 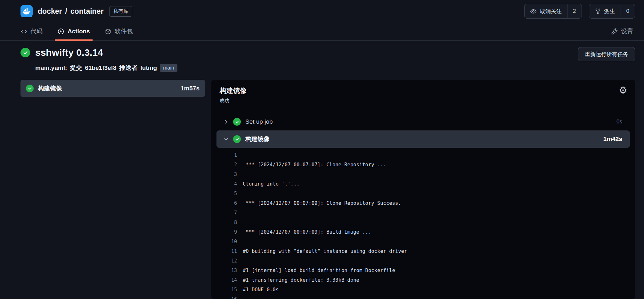 I want to click on gear-icon: ⚙, so click(x=623, y=90).